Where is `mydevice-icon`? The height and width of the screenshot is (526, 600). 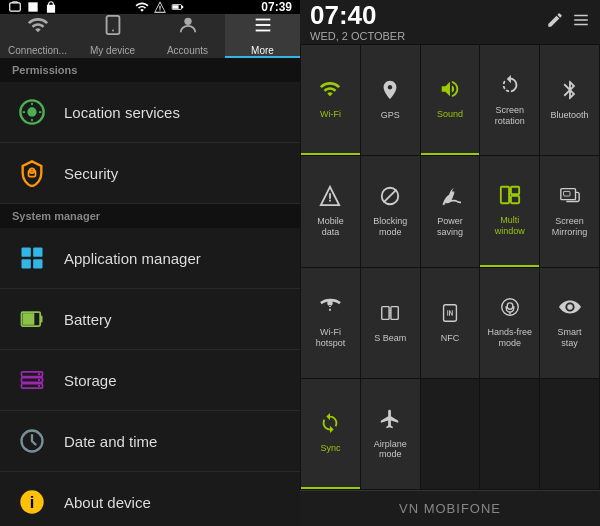
mydevice-icon is located at coordinates (113, 28).